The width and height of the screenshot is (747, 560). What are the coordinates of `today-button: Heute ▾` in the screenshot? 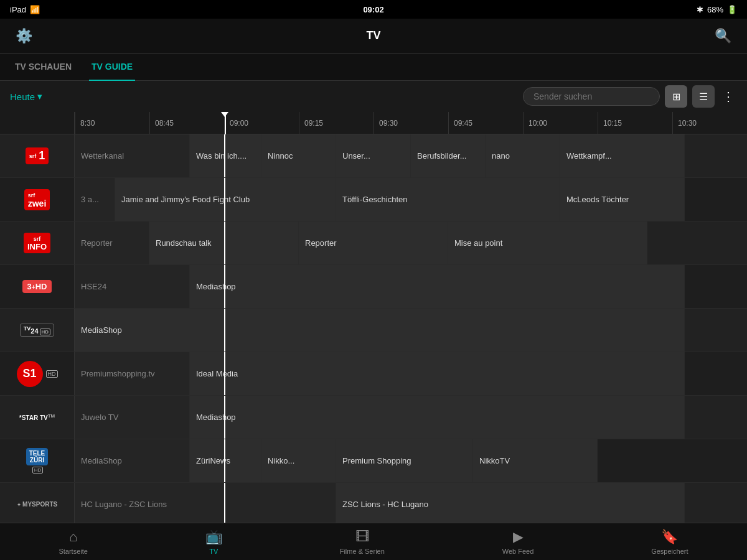 It's located at (26, 96).